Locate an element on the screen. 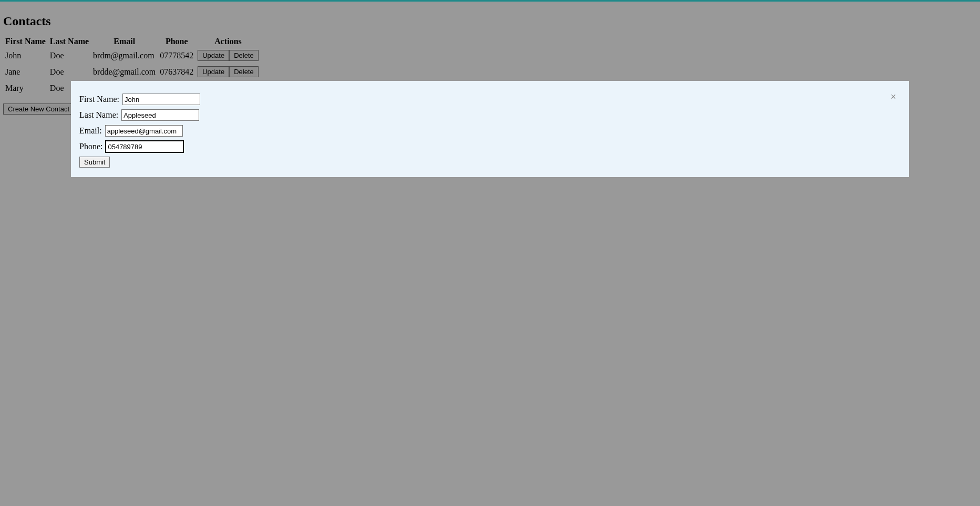 This screenshot has width=980, height=506. email-label: Email: is located at coordinates (90, 130).